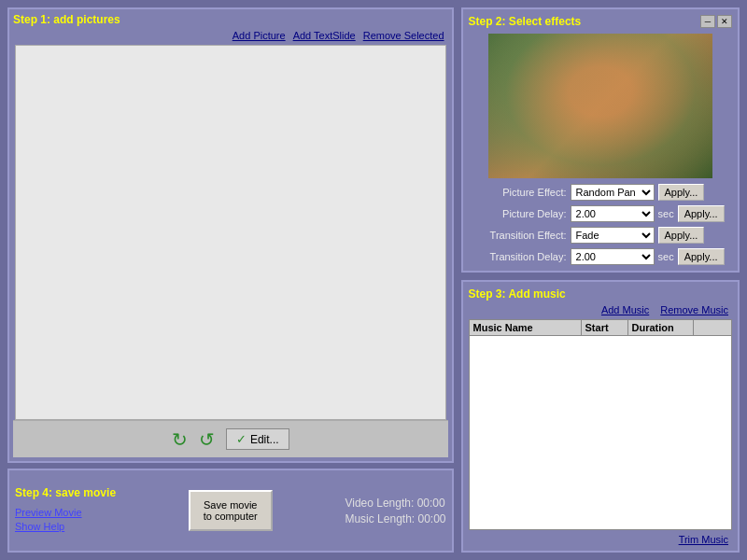 The height and width of the screenshot is (560, 747). What do you see at coordinates (667, 214) in the screenshot?
I see `picture-delay-unit: sec` at bounding box center [667, 214].